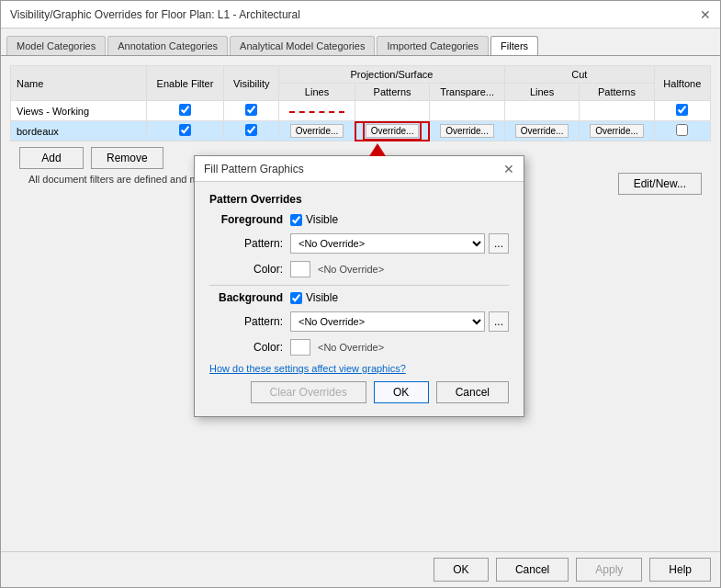  What do you see at coordinates (401, 392) in the screenshot?
I see `dialog-ok-button: OK` at bounding box center [401, 392].